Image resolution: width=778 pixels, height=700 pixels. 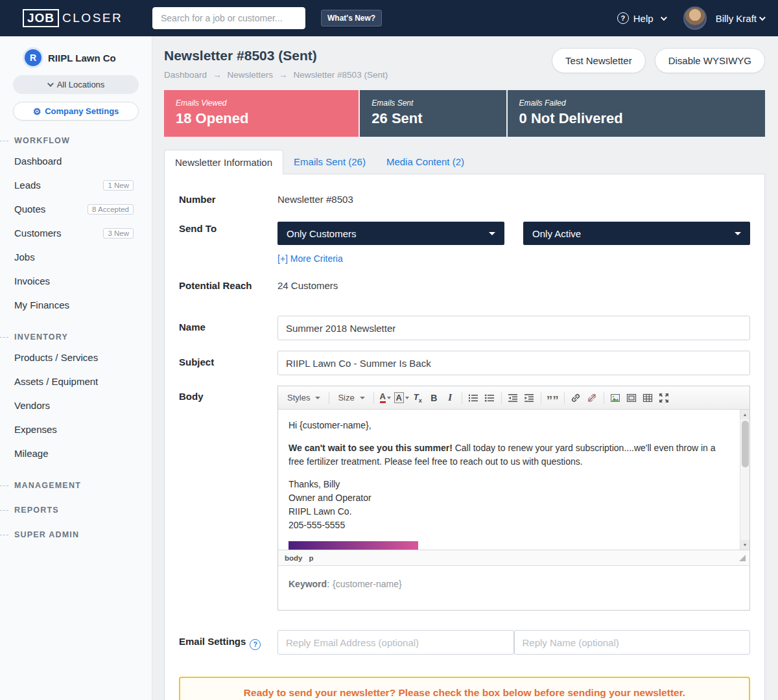 I want to click on question-circle-icon: ?, so click(x=255, y=644).